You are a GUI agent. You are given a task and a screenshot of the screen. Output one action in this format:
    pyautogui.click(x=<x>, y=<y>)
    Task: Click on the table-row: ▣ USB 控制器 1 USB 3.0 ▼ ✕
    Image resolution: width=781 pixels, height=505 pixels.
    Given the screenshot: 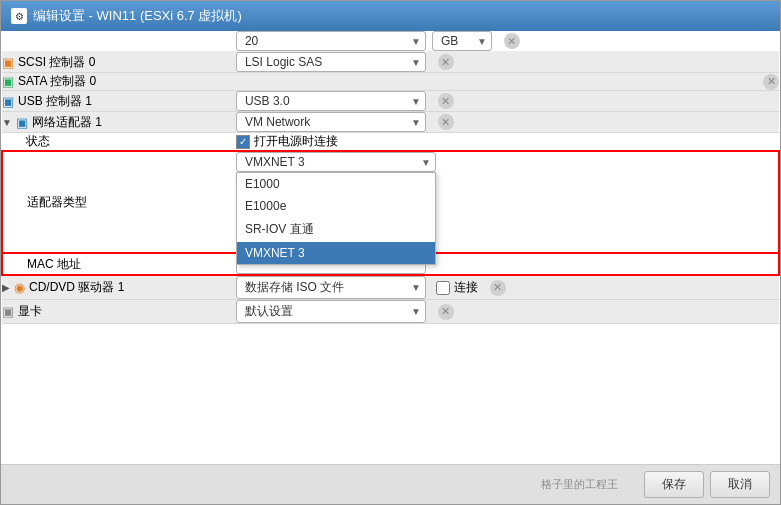 What is the action you would take?
    pyautogui.click(x=390, y=102)
    